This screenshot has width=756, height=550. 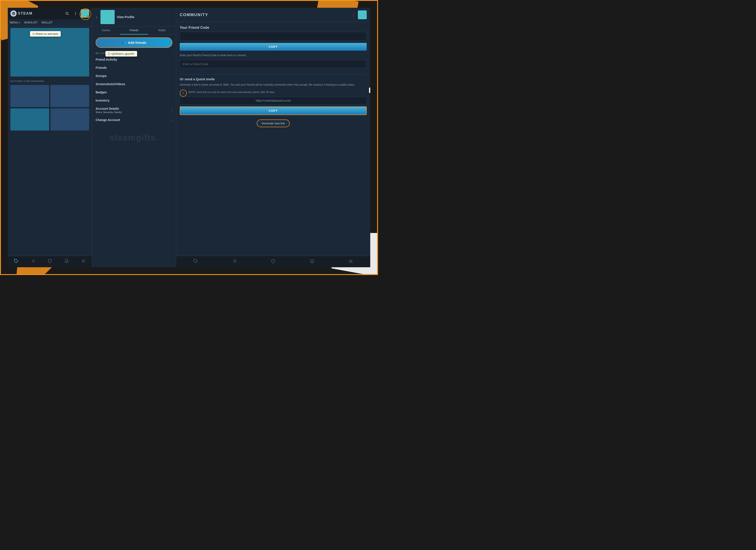 I want to click on add-friends-button: 👥 Add friends, so click(x=134, y=43).